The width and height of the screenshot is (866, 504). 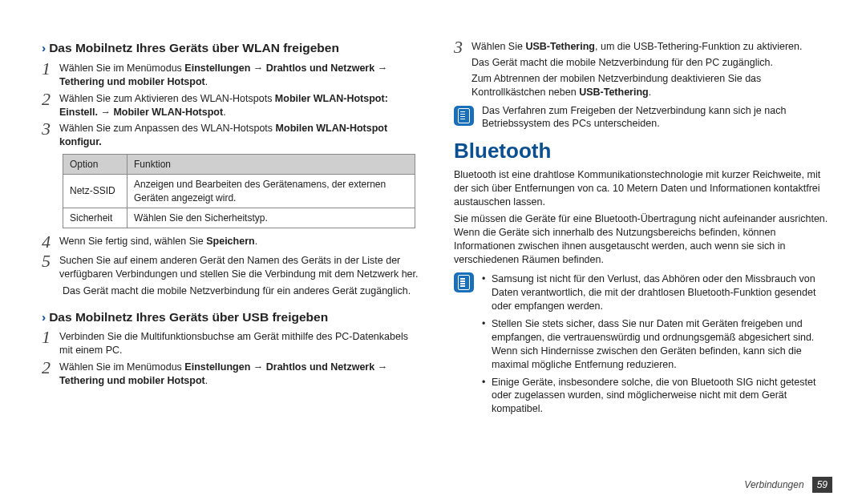 What do you see at coordinates (230, 48) in the screenshot?
I see `heading-wlan: ›Das Mobilnetz Ihres Geräts über WLAN fr…` at bounding box center [230, 48].